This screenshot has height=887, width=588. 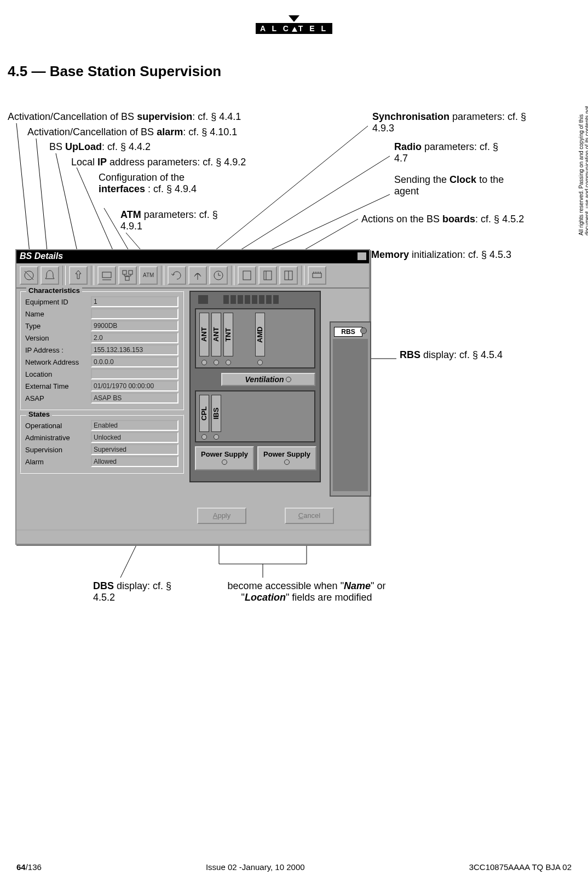 What do you see at coordinates (58, 462) in the screenshot?
I see `label-alarm: Alarm` at bounding box center [58, 462].